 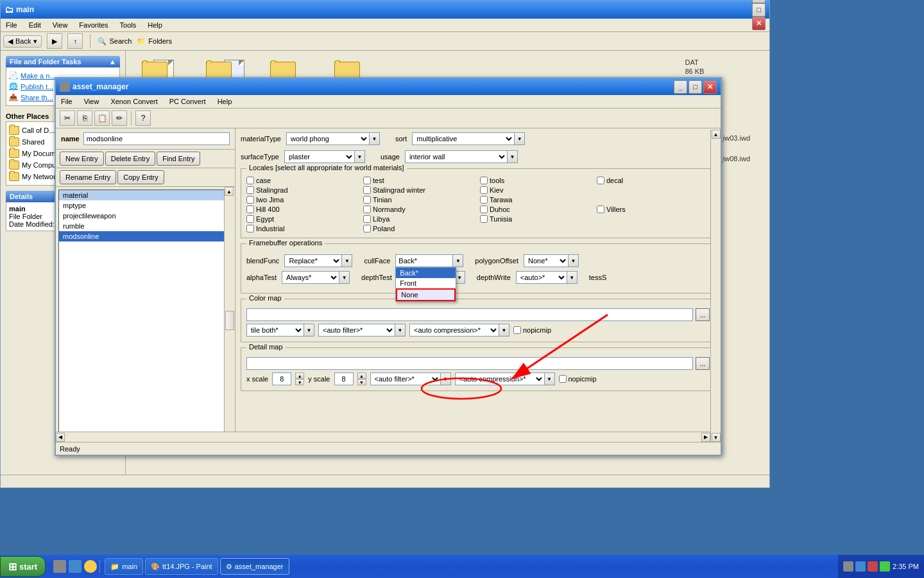 What do you see at coordinates (758, 10) in the screenshot?
I see `maximize-button: □` at bounding box center [758, 10].